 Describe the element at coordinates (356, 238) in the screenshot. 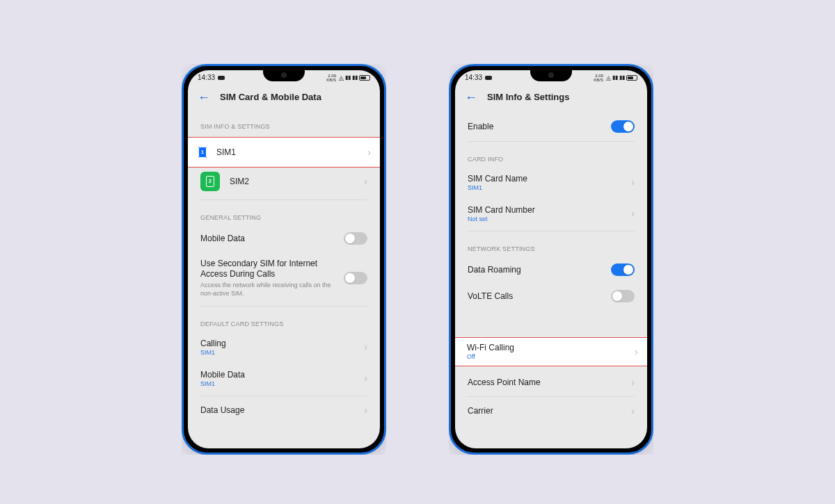

I see `mobile-data-toggle` at that location.